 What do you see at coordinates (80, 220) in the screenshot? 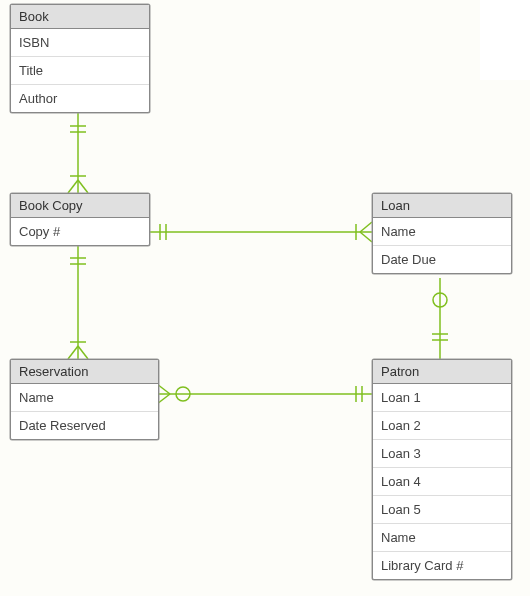
I see `entity-book-copy: Book Copy Copy #` at bounding box center [80, 220].